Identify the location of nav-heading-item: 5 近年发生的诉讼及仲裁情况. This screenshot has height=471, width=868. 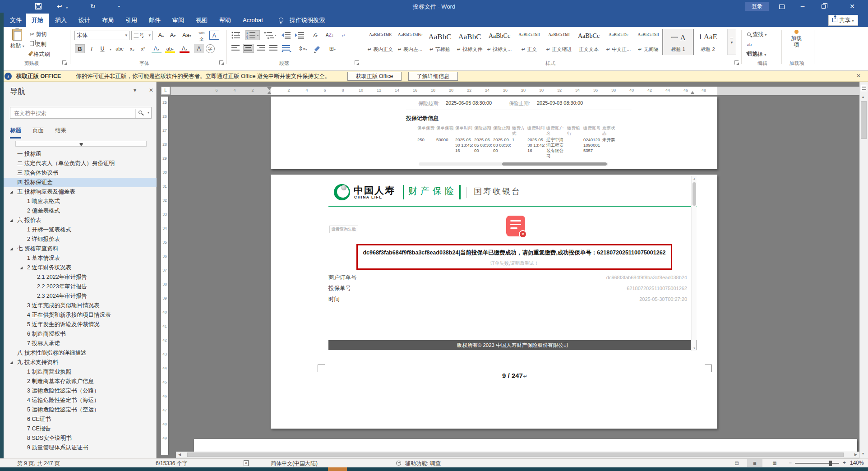
(80, 325).